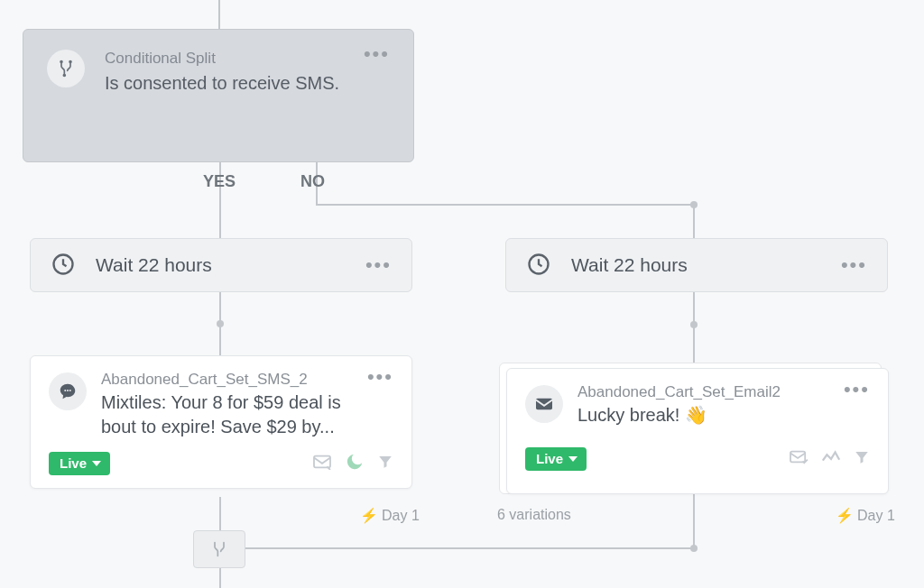 Image resolution: width=924 pixels, height=588 pixels. What do you see at coordinates (221, 422) in the screenshot?
I see `sms-message-card: Abandoned_Cart_Set_SMS_2 Mixtiles: Your …` at bounding box center [221, 422].